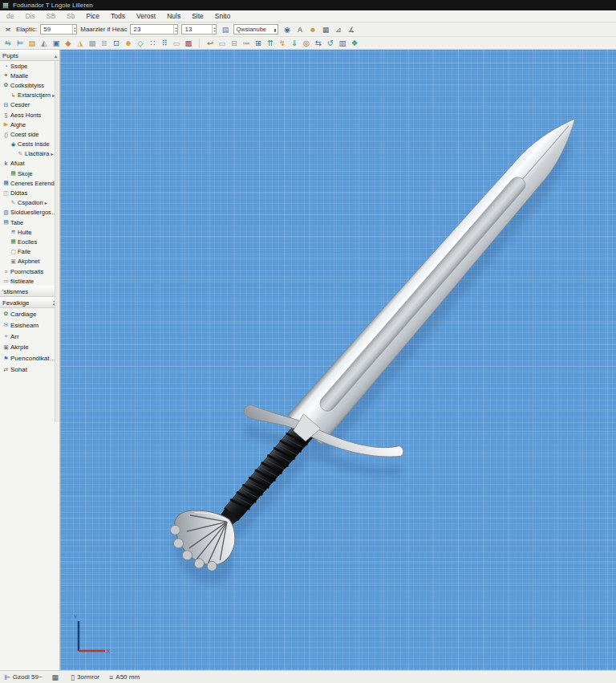 The height and width of the screenshot is (683, 616). What do you see at coordinates (318, 43) in the screenshot?
I see `toolbar-icon: ⇆` at bounding box center [318, 43].